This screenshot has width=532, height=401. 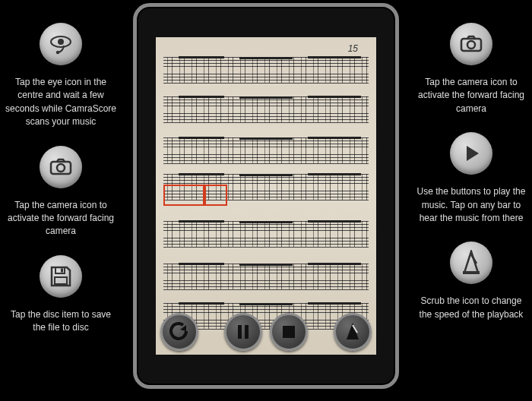 What do you see at coordinates (179, 332) in the screenshot?
I see `back-button` at bounding box center [179, 332].